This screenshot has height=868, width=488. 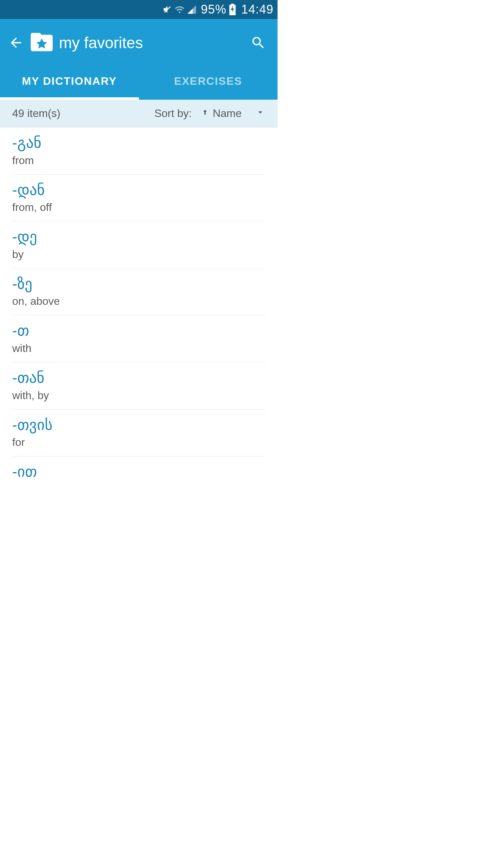 I want to click on item-count: 49 item(s), so click(x=83, y=113).